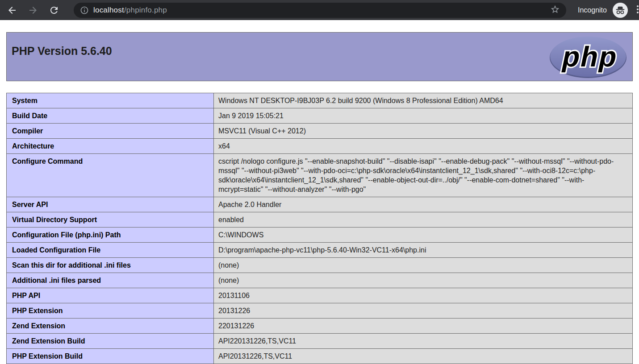 This screenshot has height=364, width=639. Describe the element at coordinates (320, 250) in the screenshot. I see `table-row: Loaded Configuration FileD:\program\apac…` at that location.